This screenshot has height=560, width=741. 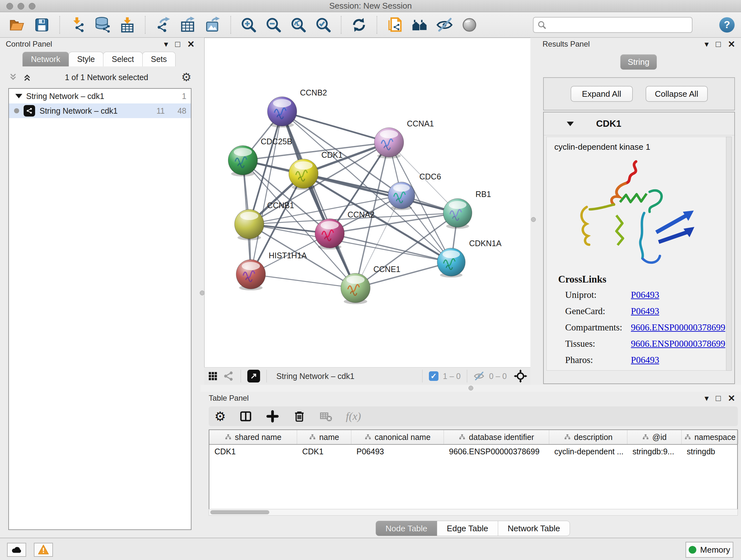 What do you see at coordinates (419, 25) in the screenshot?
I see `string-homology-button` at bounding box center [419, 25].